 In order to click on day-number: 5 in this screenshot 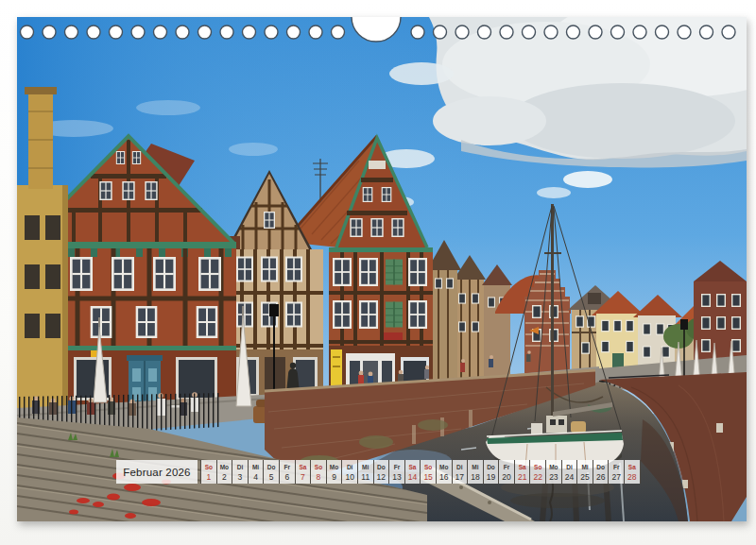, I will do `click(271, 478)`.